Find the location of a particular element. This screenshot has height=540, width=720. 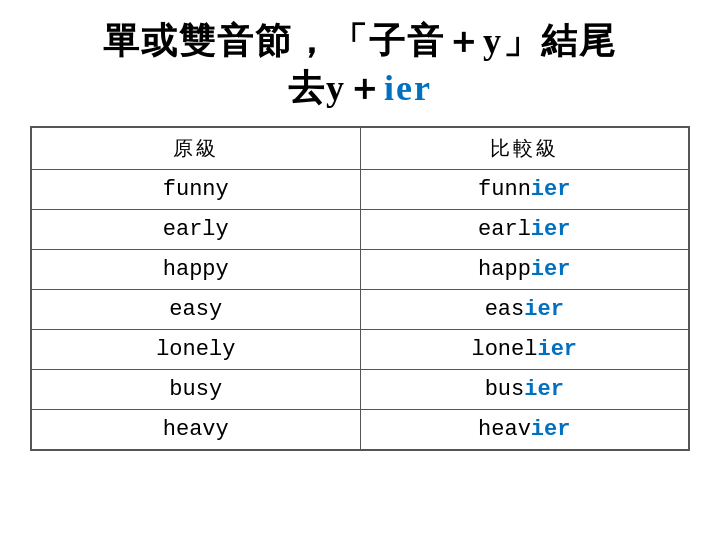

base-word: lonely is located at coordinates (196, 349).